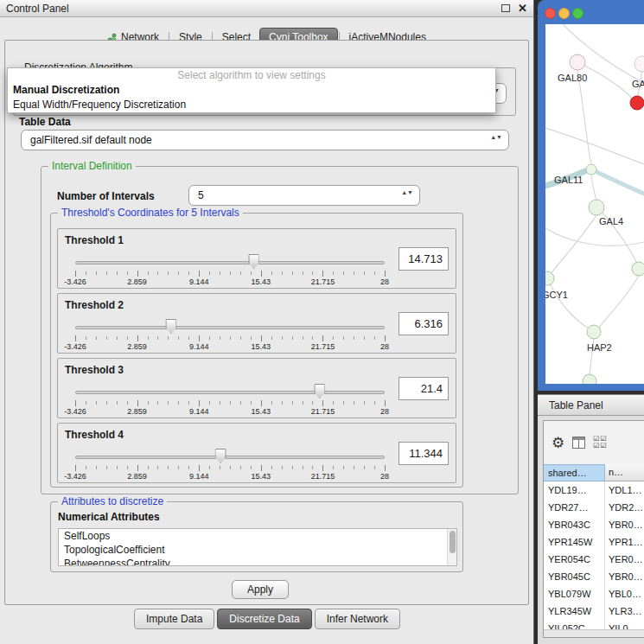  Describe the element at coordinates (574, 559) in the screenshot. I see `cell: YER054C` at that location.